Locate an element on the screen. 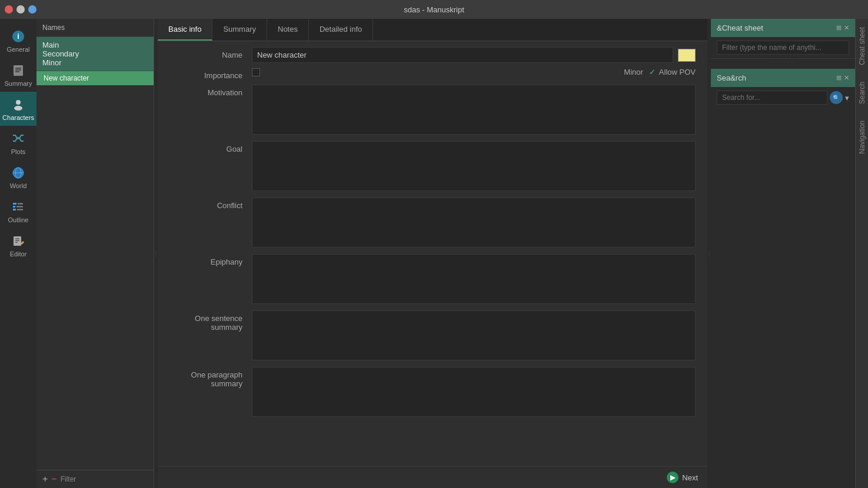 Image resolution: width=868 pixels, height=488 pixels. importance-row: Importance Minor ✓ Allow POV is located at coordinates (433, 74).